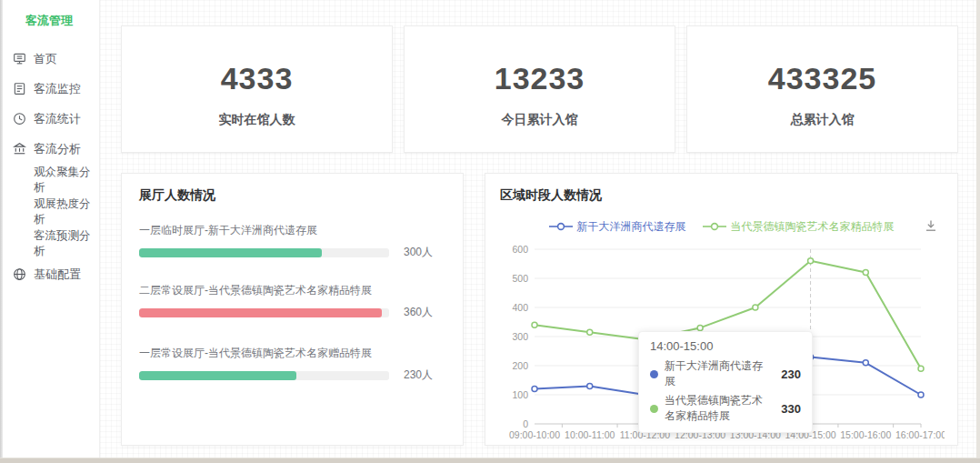 Image resolution: width=980 pixels, height=463 pixels. What do you see at coordinates (51, 149) in the screenshot?
I see `sidebar-item-analysis: 客流分析` at bounding box center [51, 149].